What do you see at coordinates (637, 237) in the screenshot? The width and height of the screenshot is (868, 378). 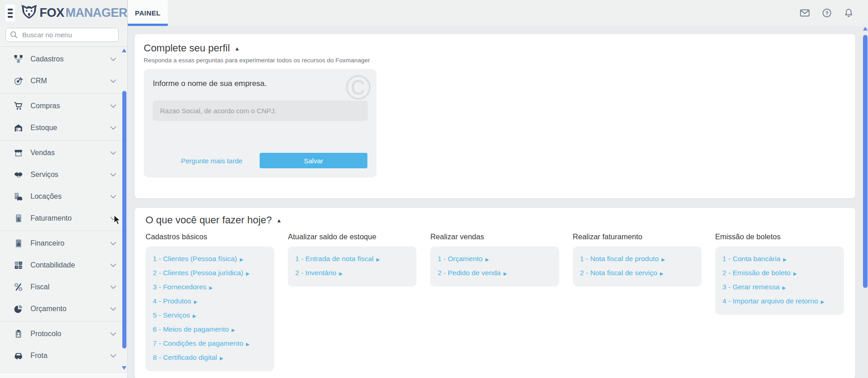 I see `column-header: Realizar faturamento` at bounding box center [637, 237].